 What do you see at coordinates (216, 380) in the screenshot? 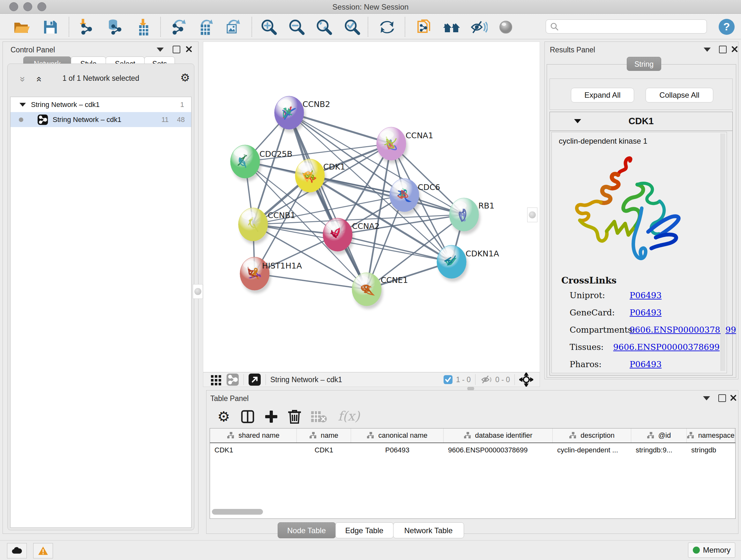
I see `birdseye-grid-icon` at bounding box center [216, 380].